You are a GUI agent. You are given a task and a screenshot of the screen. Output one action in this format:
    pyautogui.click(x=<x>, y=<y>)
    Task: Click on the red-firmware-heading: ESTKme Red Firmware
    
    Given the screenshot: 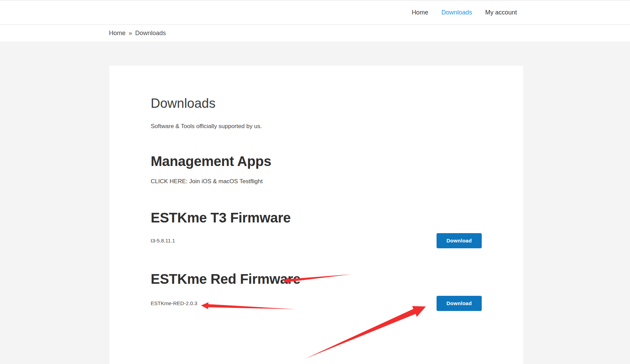 What is the action you would take?
    pyautogui.click(x=316, y=279)
    